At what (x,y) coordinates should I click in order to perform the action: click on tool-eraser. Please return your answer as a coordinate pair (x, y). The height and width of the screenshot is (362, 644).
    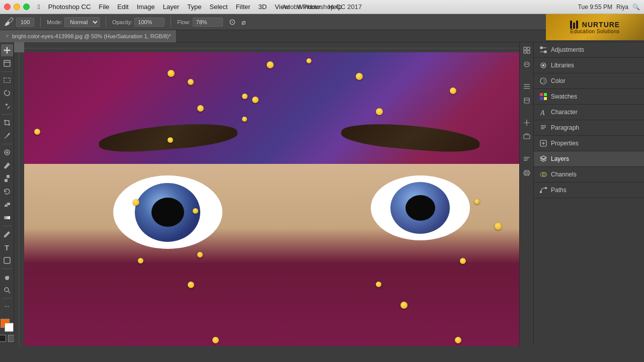
    Looking at the image, I should click on (7, 205).